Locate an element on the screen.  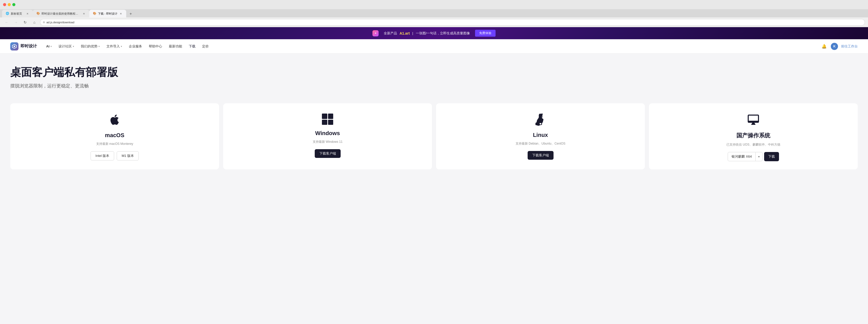
minimize-window-button is located at coordinates (9, 5).